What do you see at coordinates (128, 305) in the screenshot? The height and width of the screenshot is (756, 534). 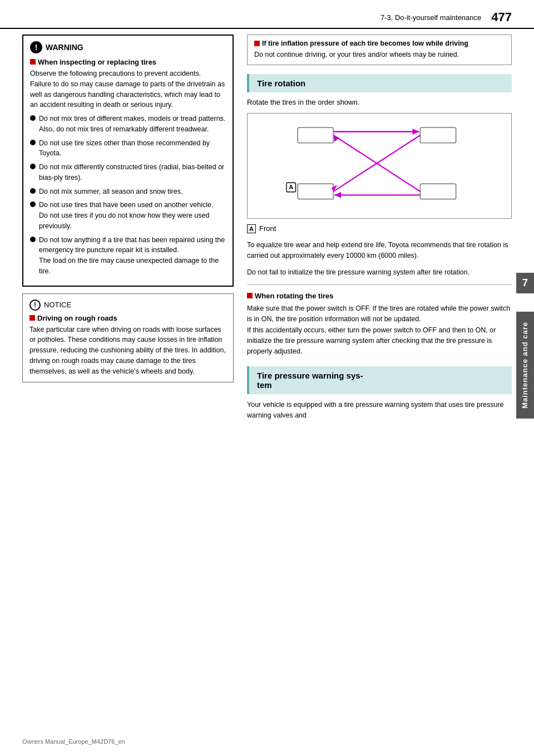 I see `notice-header: ! NOTICE` at bounding box center [128, 305].